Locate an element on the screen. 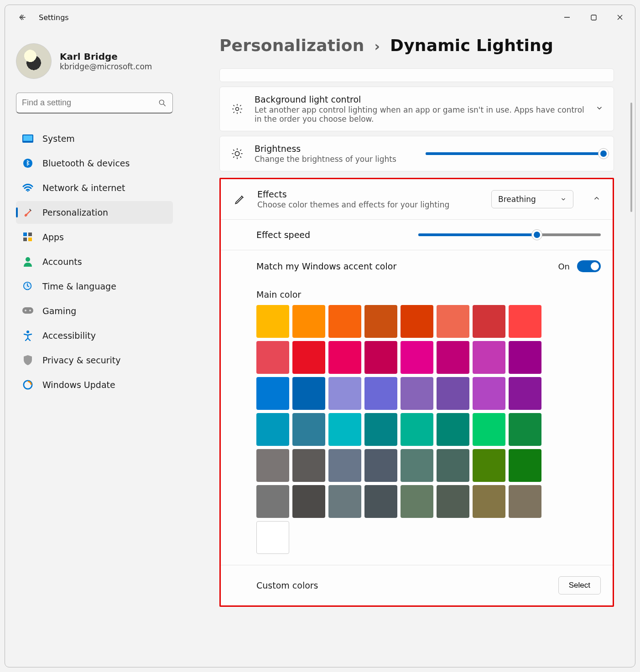  breadcrumb-parent: Personalization is located at coordinates (292, 46).